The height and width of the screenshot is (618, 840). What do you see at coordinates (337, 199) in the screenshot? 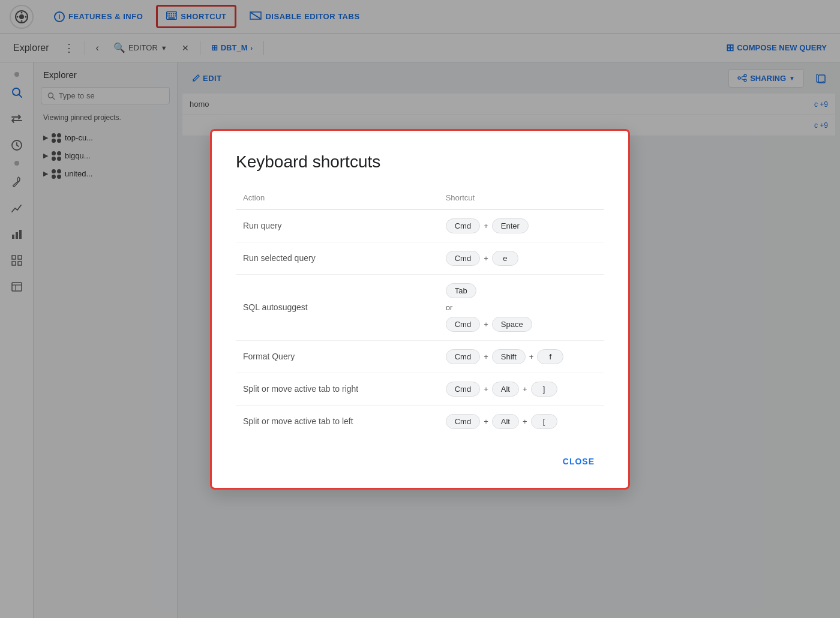
I see `column-action: Action` at bounding box center [337, 199].